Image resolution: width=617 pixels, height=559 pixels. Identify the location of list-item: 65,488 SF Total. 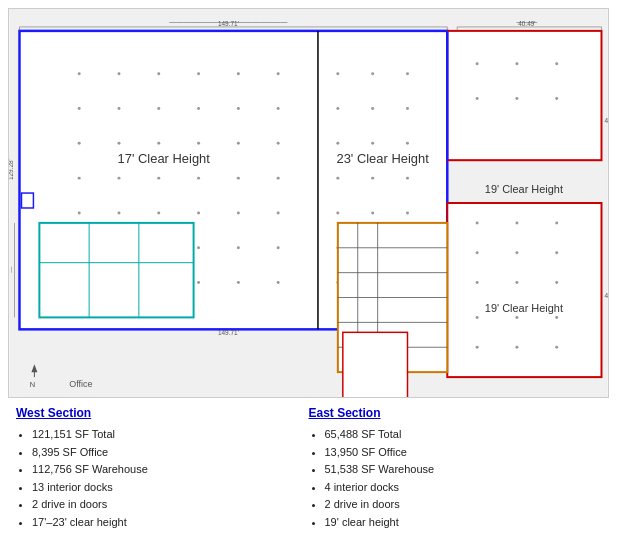
(464, 435).